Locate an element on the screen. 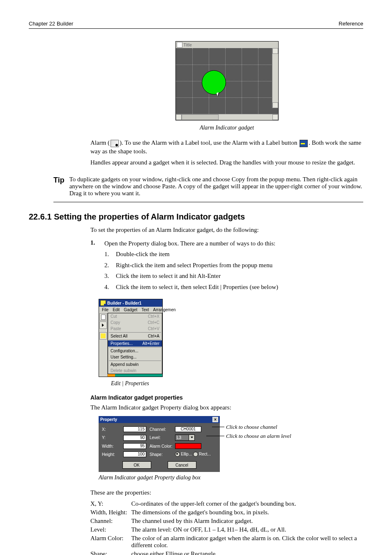  figure3-caption: Alarm Indicator gadget Property dialog b… is located at coordinates (231, 478).